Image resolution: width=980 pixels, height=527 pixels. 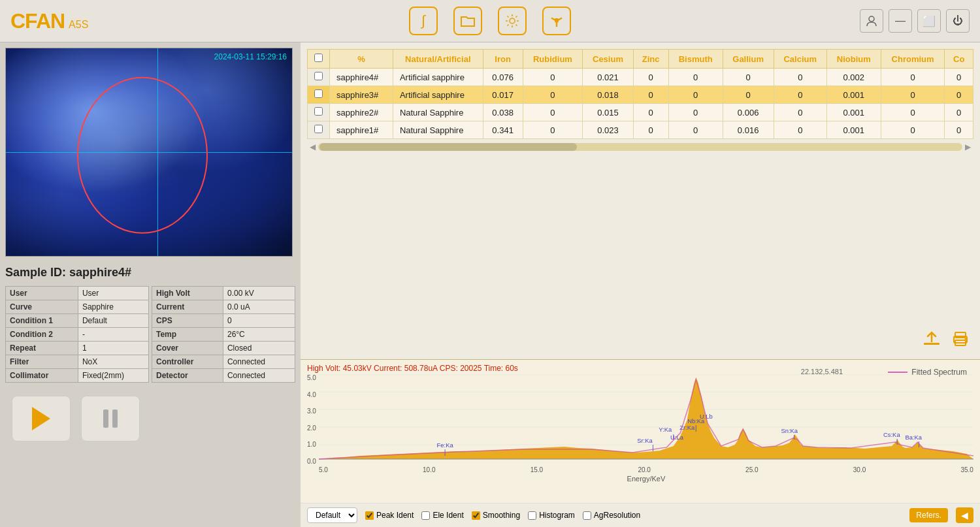 What do you see at coordinates (587, 516) in the screenshot?
I see `agresolution-checkbox` at bounding box center [587, 516].